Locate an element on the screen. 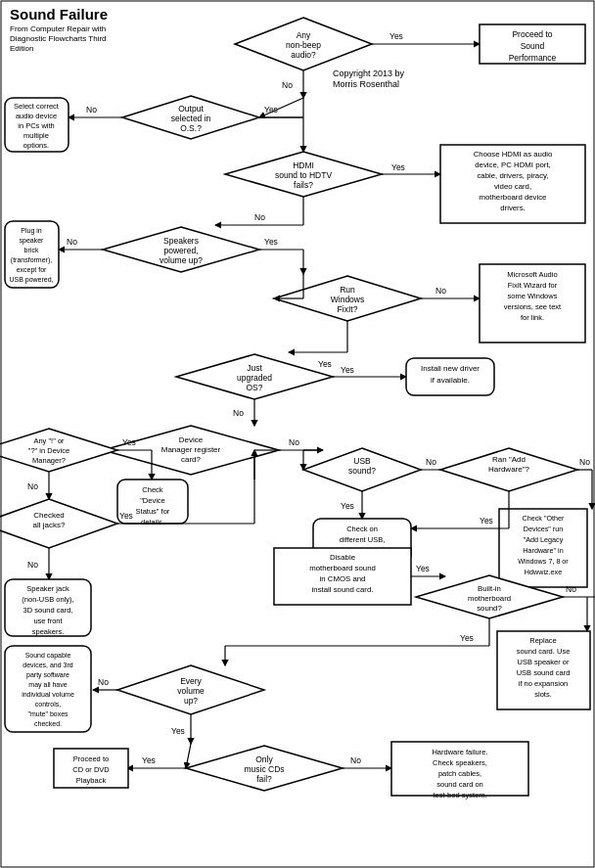  disable-mb-label4: install sound card. is located at coordinates (343, 589).